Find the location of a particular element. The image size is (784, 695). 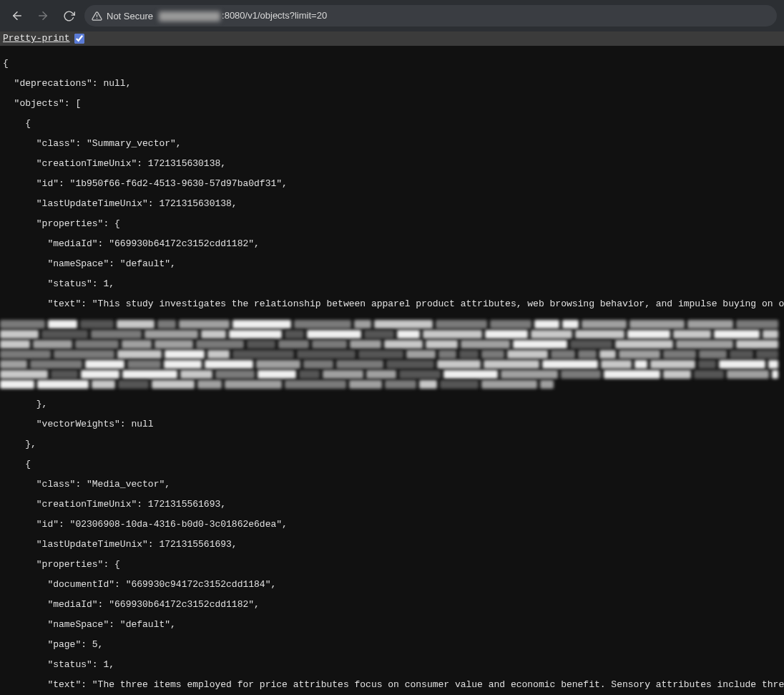

reload-button is located at coordinates (69, 16).